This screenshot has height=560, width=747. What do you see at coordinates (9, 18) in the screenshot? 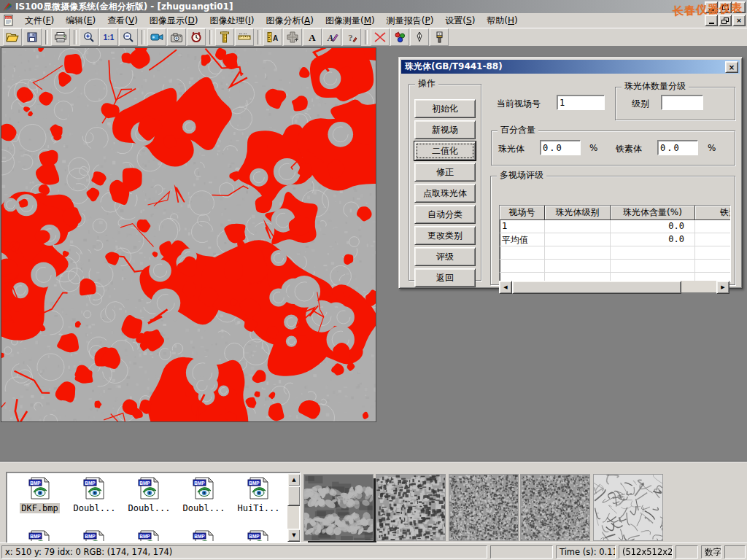
I see `svg-text: DOC` at bounding box center [9, 18].